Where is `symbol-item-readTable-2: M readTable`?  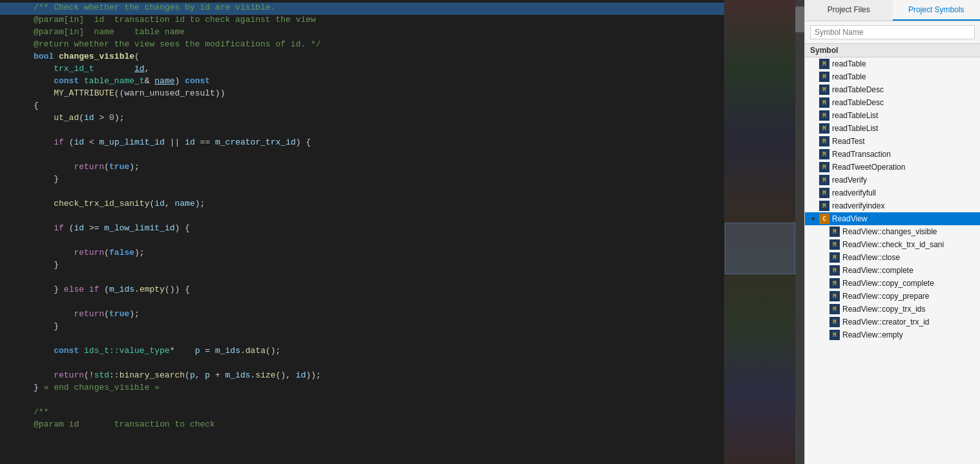
symbol-item-readTable-2: M readTable is located at coordinates (893, 77).